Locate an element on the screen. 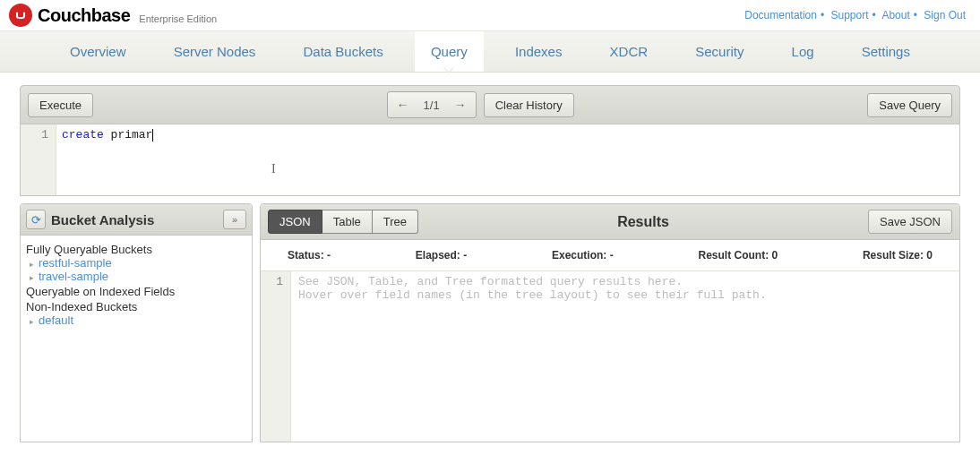 The image size is (980, 472). nav-security: Security is located at coordinates (719, 52).